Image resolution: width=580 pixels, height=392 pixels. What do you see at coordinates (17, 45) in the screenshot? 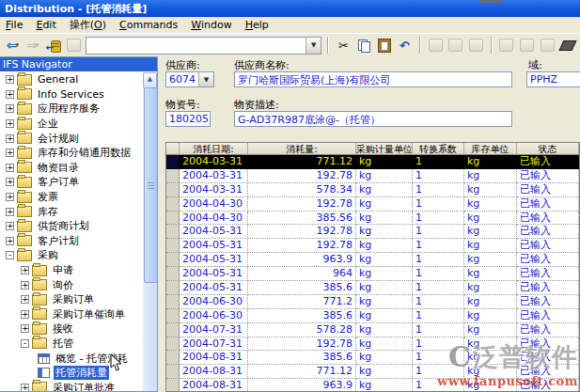
I see `back-dropdown-icon: ▾` at bounding box center [17, 45].